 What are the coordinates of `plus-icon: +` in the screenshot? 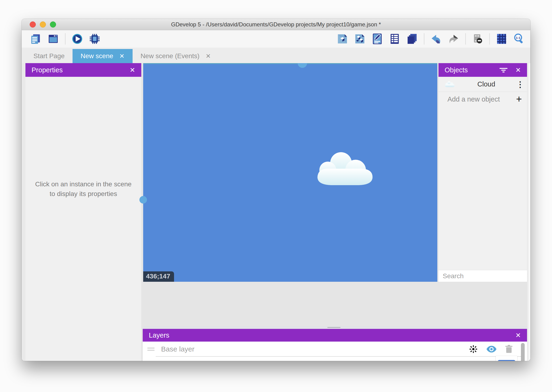 It's located at (519, 99).